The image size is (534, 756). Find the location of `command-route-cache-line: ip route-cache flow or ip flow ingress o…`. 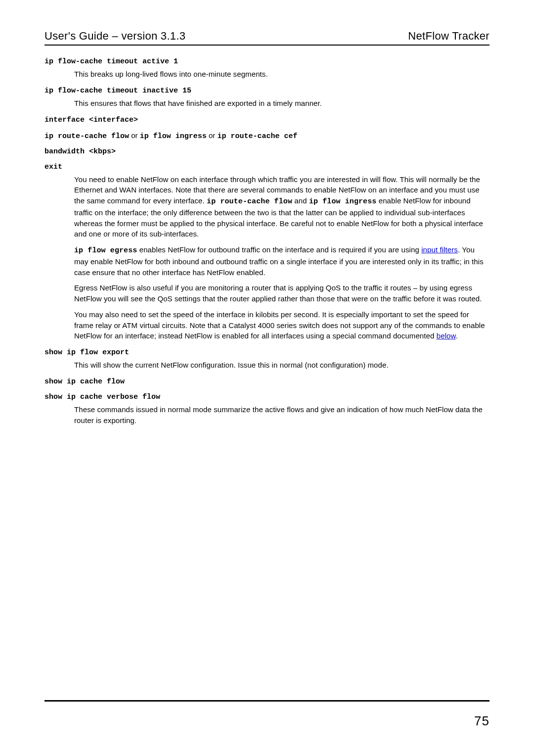

command-route-cache-line: ip route-cache flow or ip flow ingress o… is located at coordinates (267, 136).